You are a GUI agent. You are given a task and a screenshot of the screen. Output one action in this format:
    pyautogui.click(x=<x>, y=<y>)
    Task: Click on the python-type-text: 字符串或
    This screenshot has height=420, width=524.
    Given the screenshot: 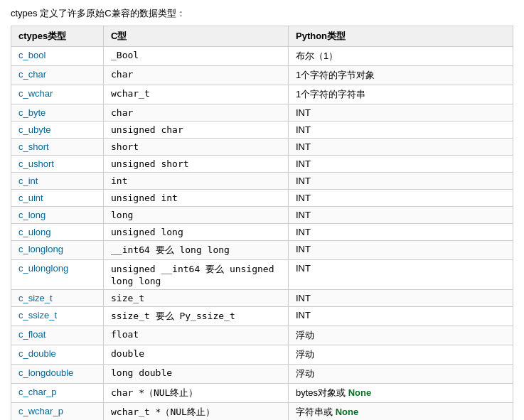 What is the action you would take?
    pyautogui.click(x=316, y=412)
    